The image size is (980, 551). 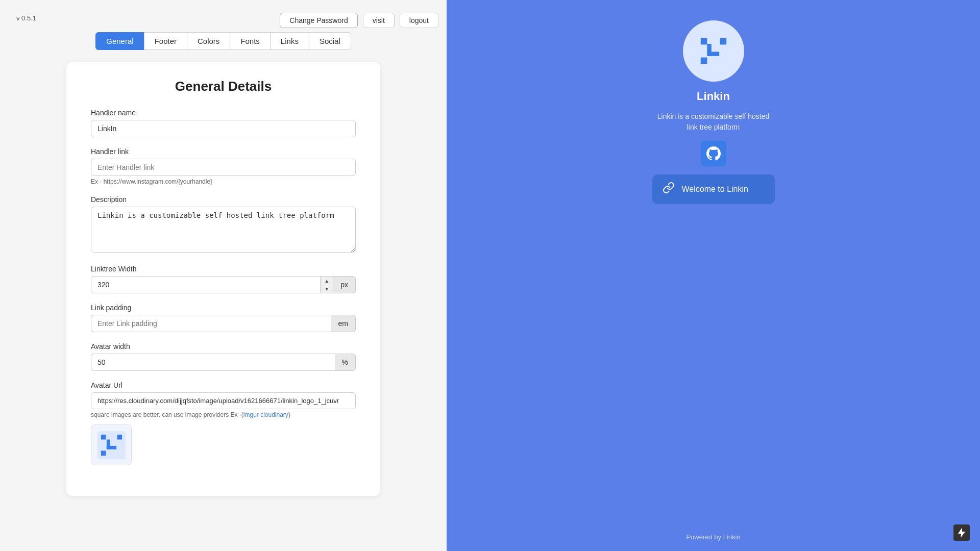 What do you see at coordinates (224, 318) in the screenshot?
I see `link-padding-group: Link padding em` at bounding box center [224, 318].